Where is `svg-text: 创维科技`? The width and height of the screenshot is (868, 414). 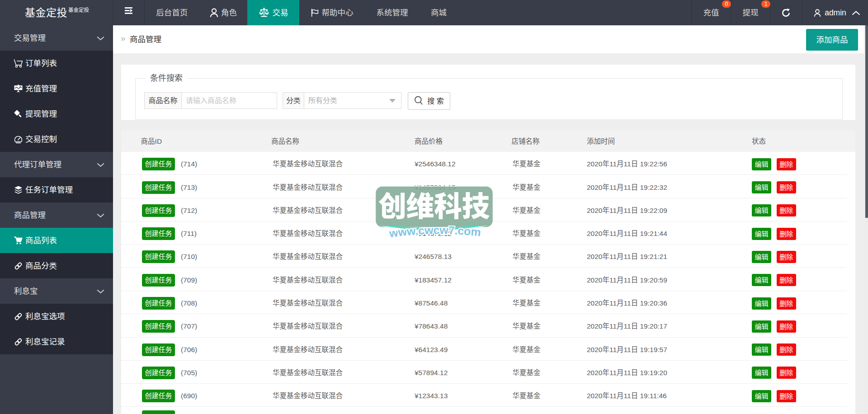 svg-text: 创维科技 is located at coordinates (434, 204).